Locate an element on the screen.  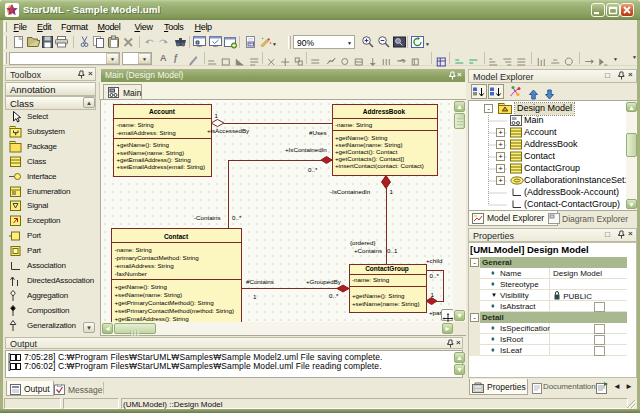
svg-text: +getContacts(): Contact[] is located at coordinates (370, 158).